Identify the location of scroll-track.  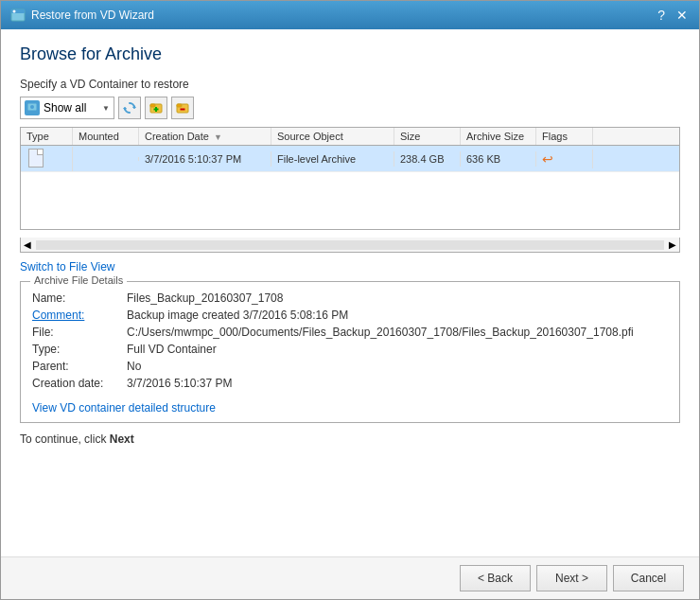
(350, 245).